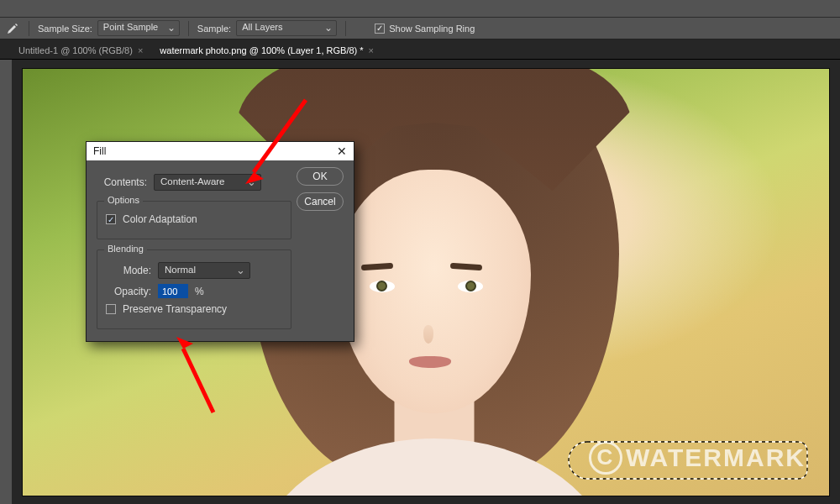 The height and width of the screenshot is (504, 840). I want to click on sample-combo: All Layers, so click(286, 29).